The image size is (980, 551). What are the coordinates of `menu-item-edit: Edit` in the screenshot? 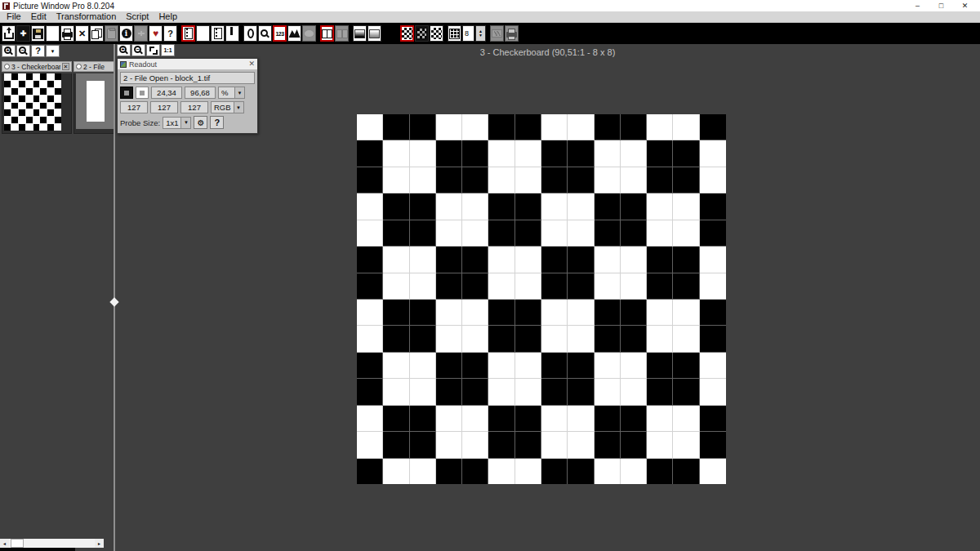 It's located at (39, 16).